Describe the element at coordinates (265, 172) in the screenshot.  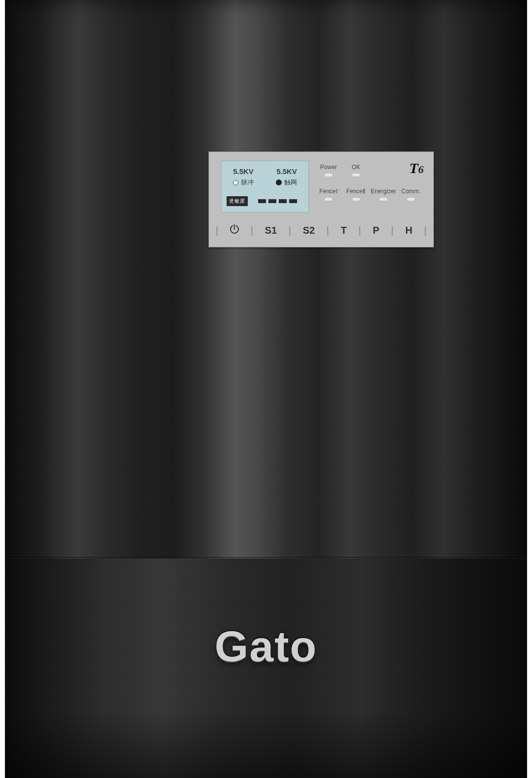
I see `voltage-readout-row: 5.5KV 5.5KV` at that location.